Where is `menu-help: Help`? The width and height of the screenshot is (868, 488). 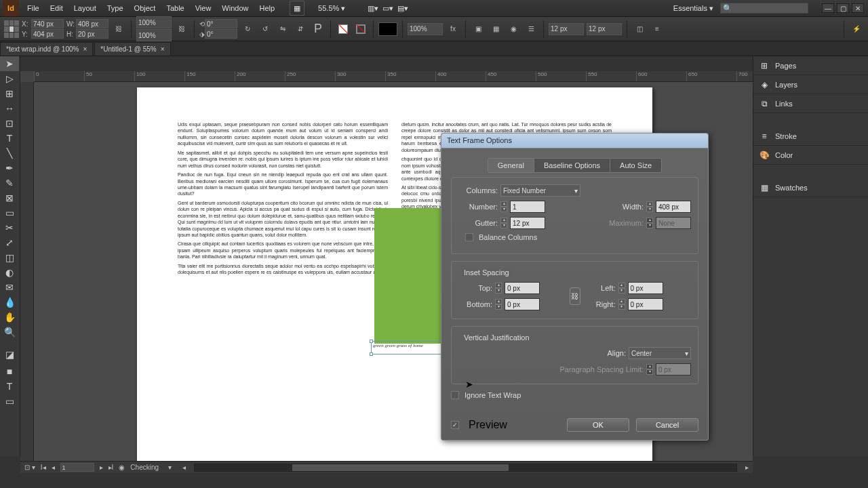 menu-help: Help is located at coordinates (267, 8).